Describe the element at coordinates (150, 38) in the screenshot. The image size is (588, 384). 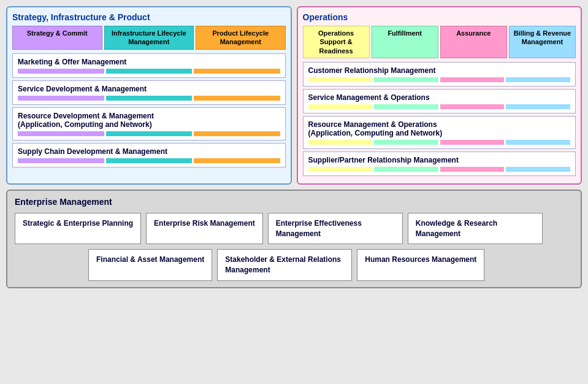
I see `sip-header-infra: Infrastructure Lifecycle Management` at that location.